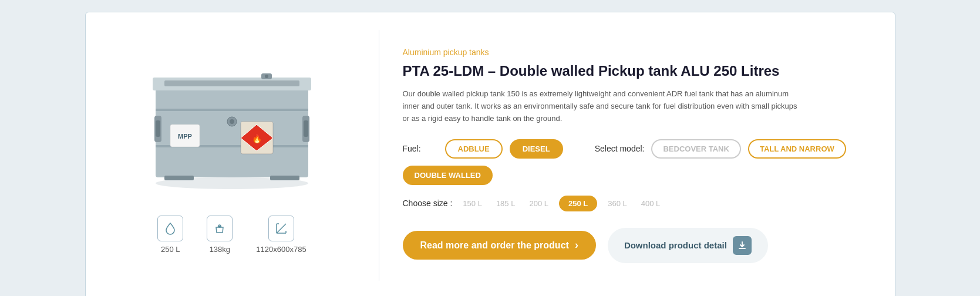 This screenshot has height=296, width=980. Describe the element at coordinates (675, 245) in the screenshot. I see `download-label: Download product detail` at that location.